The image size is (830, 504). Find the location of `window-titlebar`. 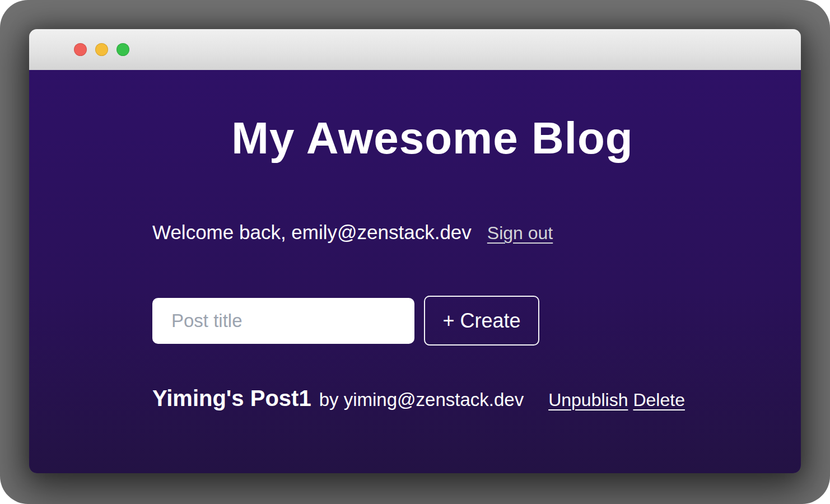

window-titlebar is located at coordinates (415, 49).